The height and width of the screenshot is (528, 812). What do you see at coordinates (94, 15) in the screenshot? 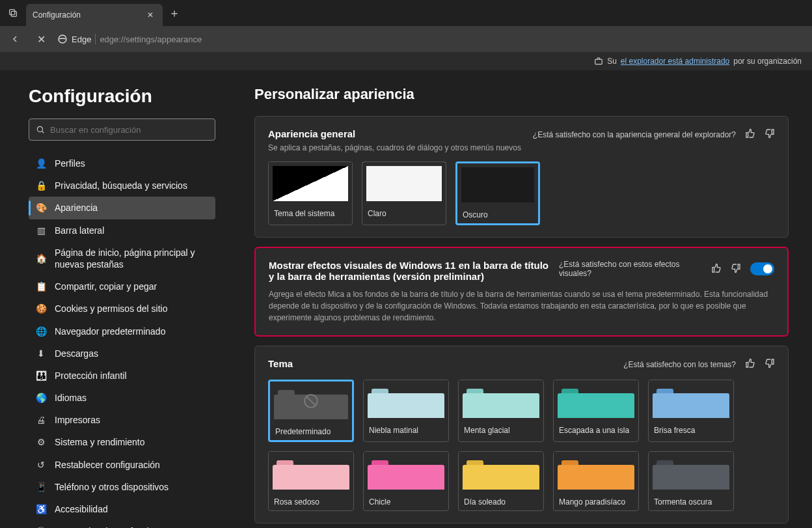
I see `browser-tab: Configuración ✕` at bounding box center [94, 15].